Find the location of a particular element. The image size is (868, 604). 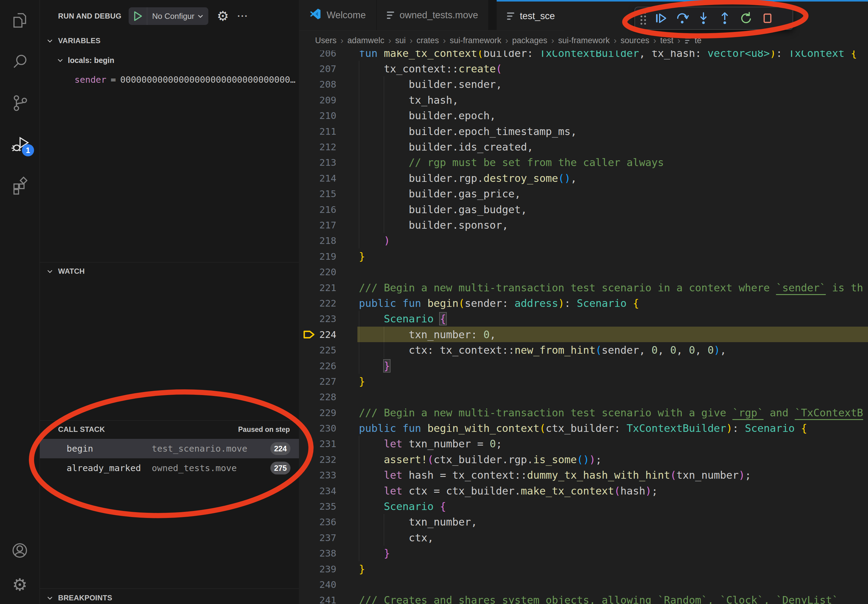

line-number: 213 is located at coordinates (318, 163).